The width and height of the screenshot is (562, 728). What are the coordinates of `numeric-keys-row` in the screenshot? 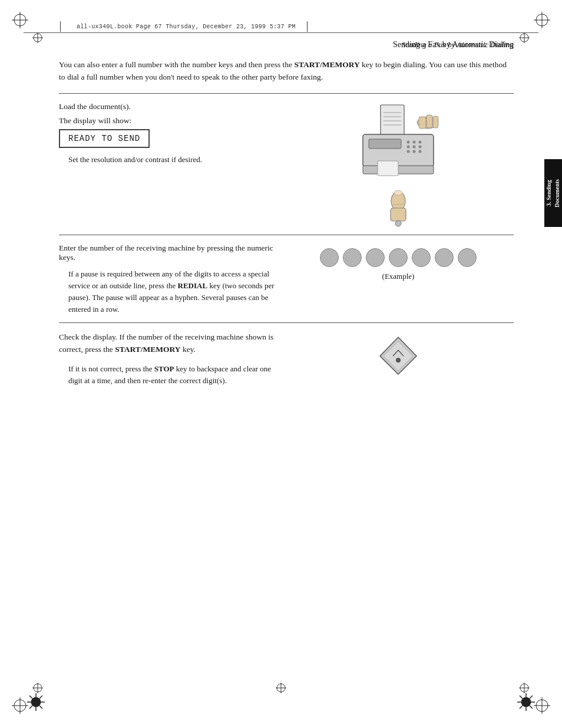 It's located at (398, 258).